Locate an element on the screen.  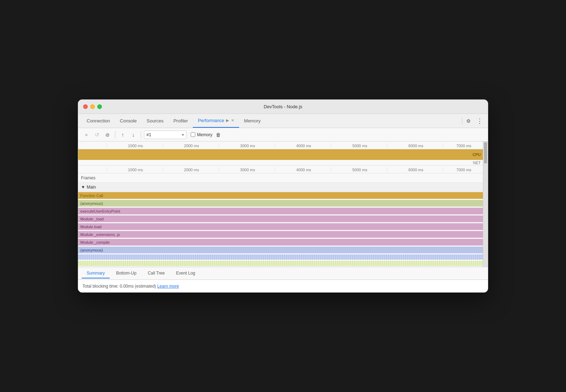
flame-ruler-3000: 3000 ms is located at coordinates (247, 170).